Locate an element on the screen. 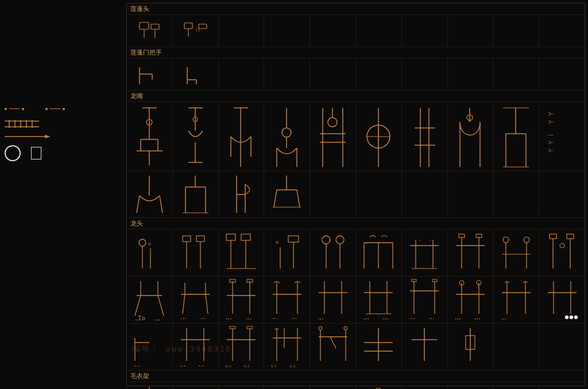  faucet-row2-2: —•— —•— is located at coordinates (195, 299).